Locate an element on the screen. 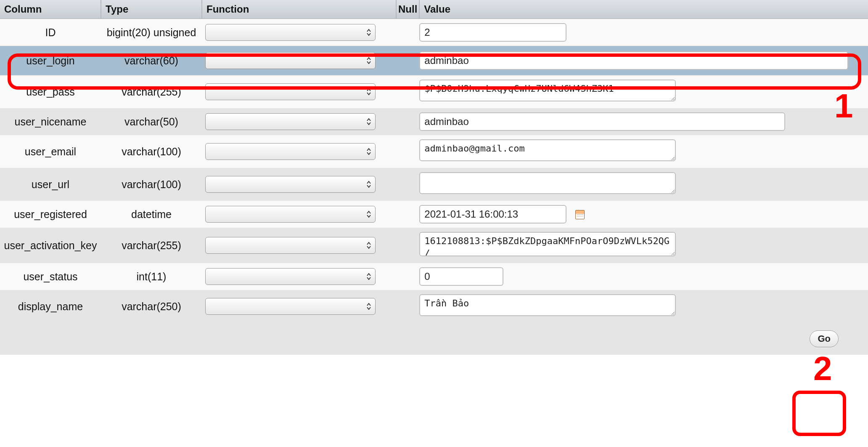 The image size is (868, 447). header-type: Type is located at coordinates (151, 9).